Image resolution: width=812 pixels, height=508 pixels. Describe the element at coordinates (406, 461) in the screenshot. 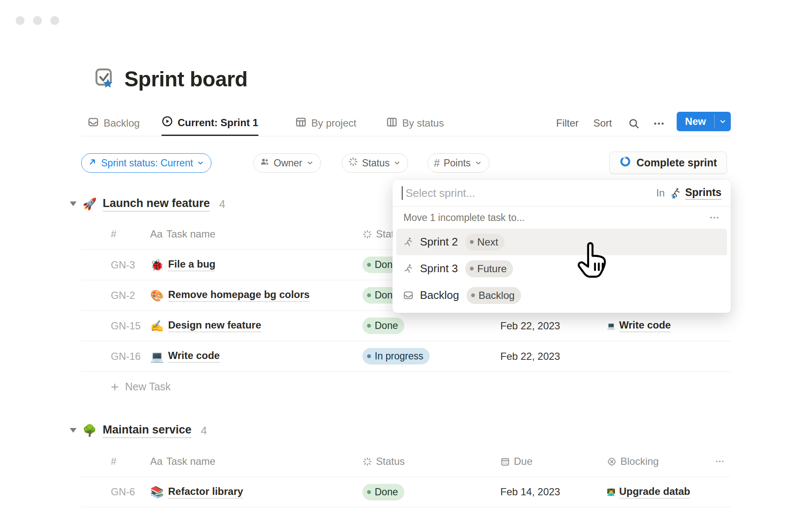

I see `table-header-row: # Aa Task name Status Due` at that location.